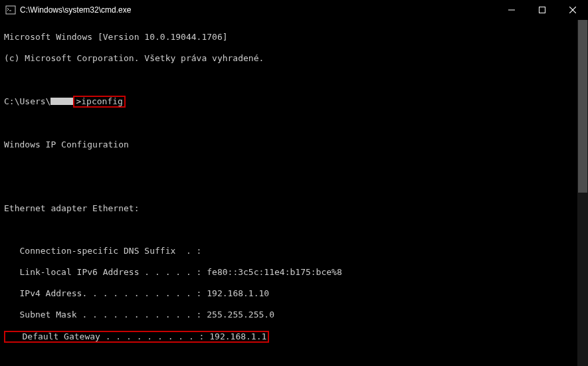 This screenshot has width=588, height=366. Describe the element at coordinates (137, 337) in the screenshot. I see `highlight-gateway: Default Gateway . . . . . . . . . : 192.…` at that location.